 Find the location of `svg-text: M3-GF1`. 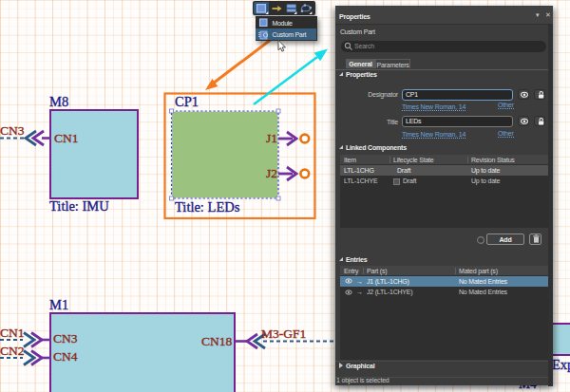

svg-text: M3-GF1 is located at coordinates (283, 334).